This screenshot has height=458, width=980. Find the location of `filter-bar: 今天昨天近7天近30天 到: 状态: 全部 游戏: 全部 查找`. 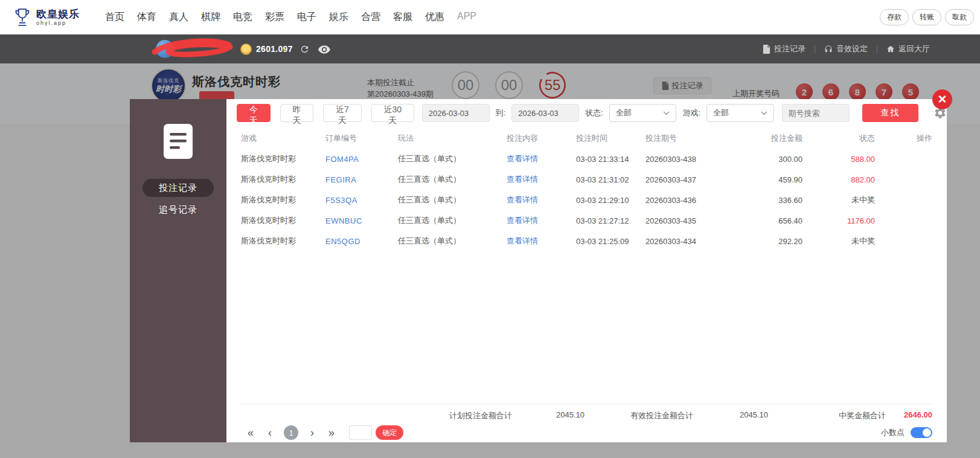

filter-bar: 今天昨天近7天近30天 到: 状态: 全部 游戏: 全部 查找 is located at coordinates (592, 113).